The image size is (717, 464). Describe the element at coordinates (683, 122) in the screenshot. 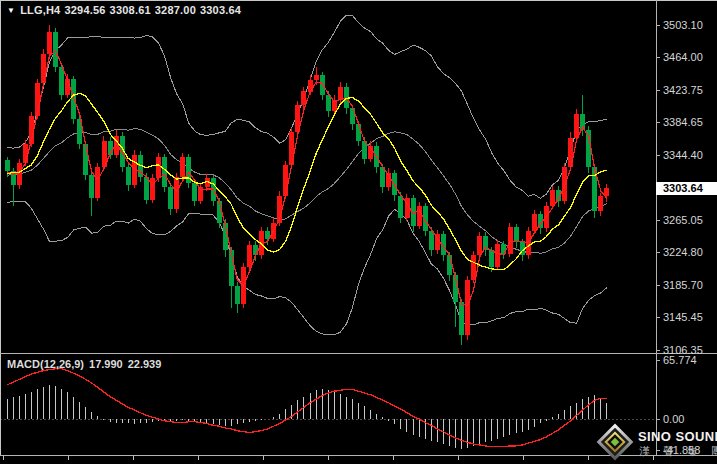

I see `price-axis-label: 3384.65` at that location.